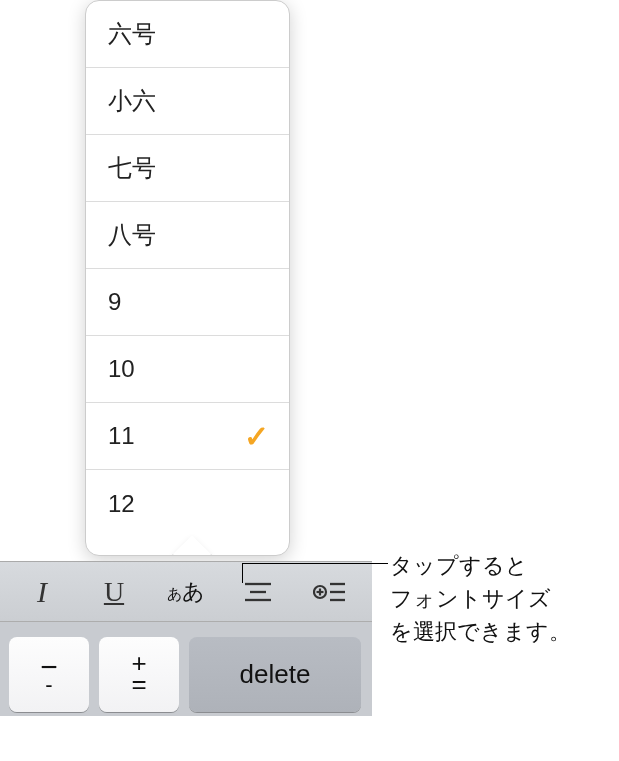 The width and height of the screenshot is (619, 761). I want to click on align-icon, so click(258, 592).